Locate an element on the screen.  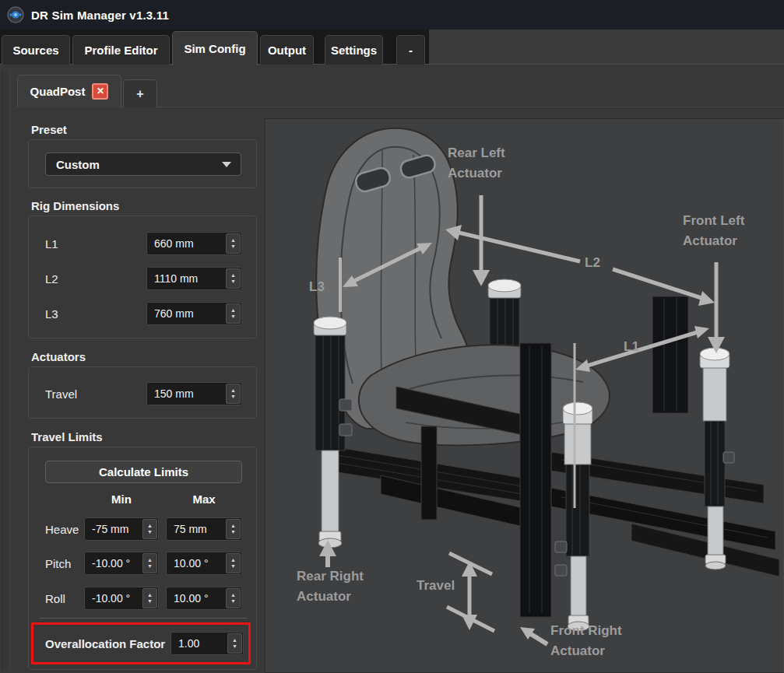
calculate-limits-button: Calculate Limits is located at coordinates (143, 471).